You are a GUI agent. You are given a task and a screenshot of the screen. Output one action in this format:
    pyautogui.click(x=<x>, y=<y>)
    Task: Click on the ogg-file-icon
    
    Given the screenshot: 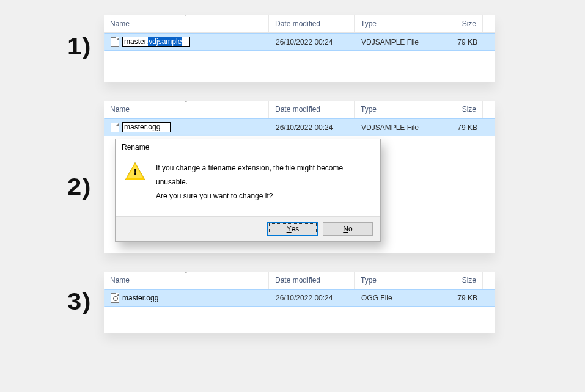 What is the action you would take?
    pyautogui.click(x=115, y=298)
    